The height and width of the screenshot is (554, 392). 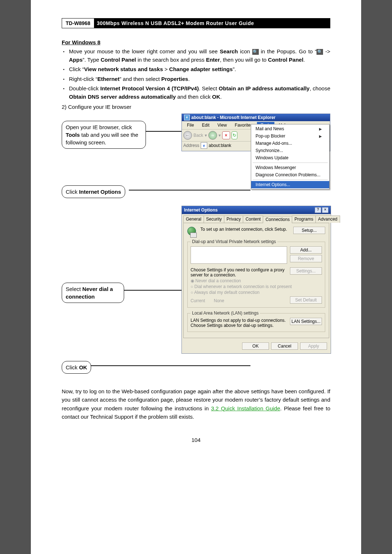 What do you see at coordinates (190, 125) in the screenshot?
I see `menu-file: File` at bounding box center [190, 125].